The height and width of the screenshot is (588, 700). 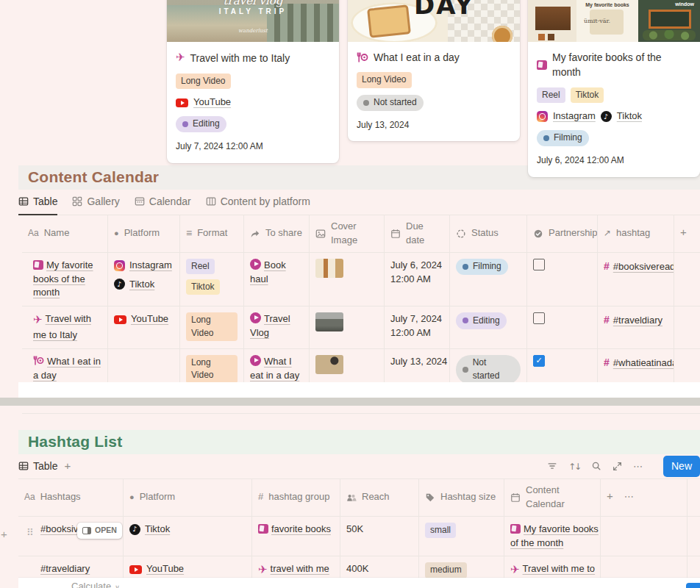 I want to click on column-header-hashtags: Hashtags, so click(x=71, y=498).